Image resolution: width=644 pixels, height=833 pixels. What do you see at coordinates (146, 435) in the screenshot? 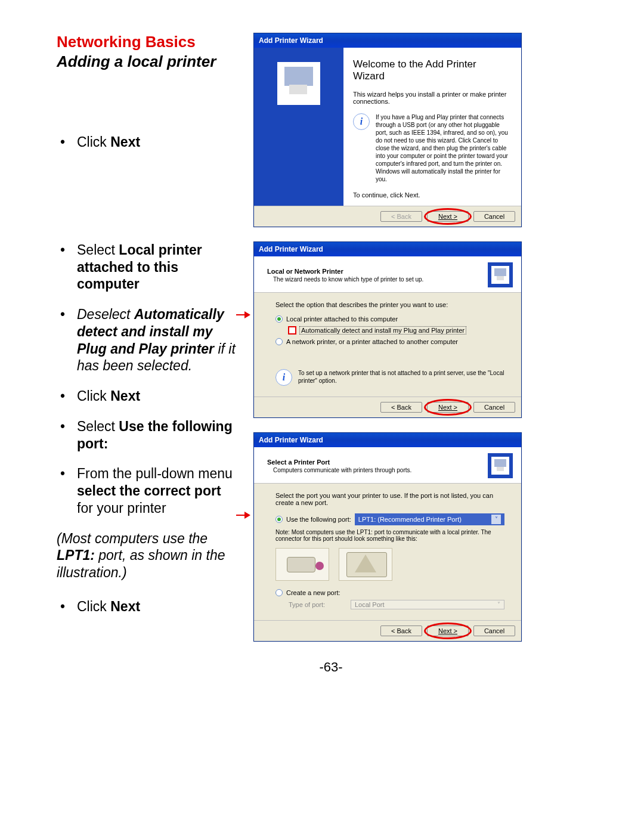
I see `step-select-use-port: • Select Use the following port:` at bounding box center [146, 435].